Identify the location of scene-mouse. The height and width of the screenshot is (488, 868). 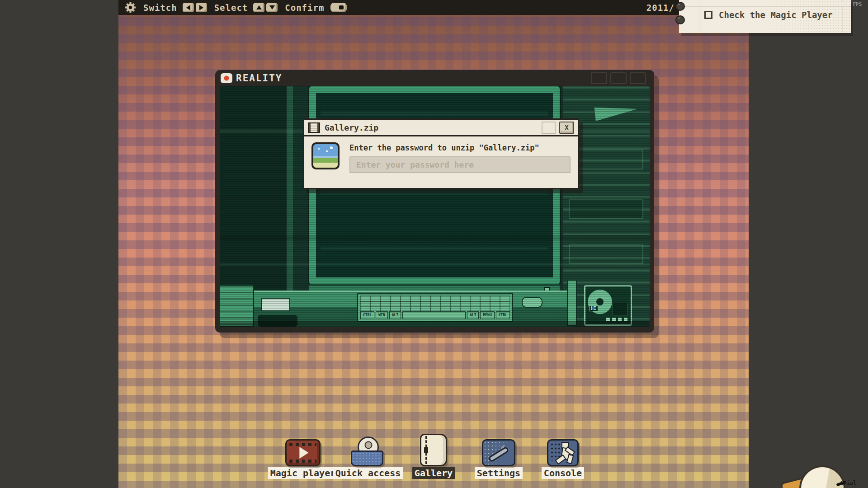
(532, 302).